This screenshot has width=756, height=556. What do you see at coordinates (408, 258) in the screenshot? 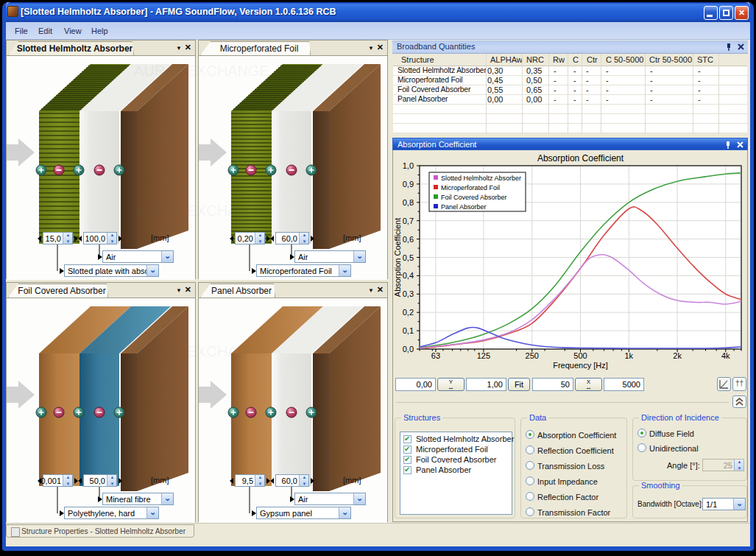
I see `svg-text: 0,5` at bounding box center [408, 258].